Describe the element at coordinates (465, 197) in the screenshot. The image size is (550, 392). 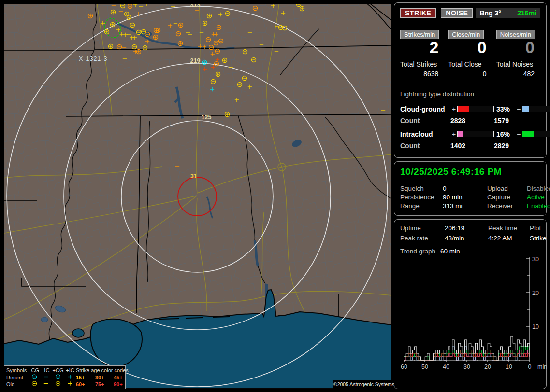
I see `persistence-value: 90 min` at that location.